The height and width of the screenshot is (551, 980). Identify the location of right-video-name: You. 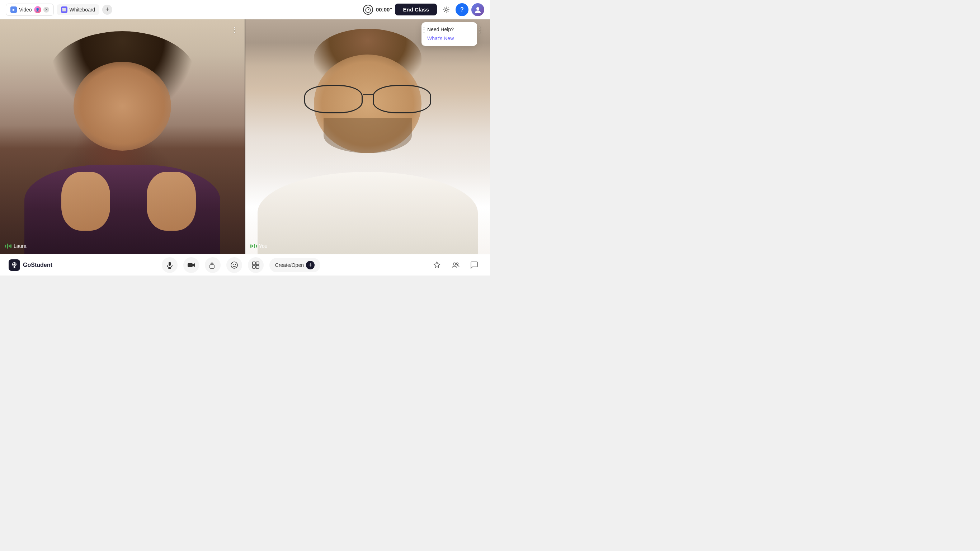
(263, 246).